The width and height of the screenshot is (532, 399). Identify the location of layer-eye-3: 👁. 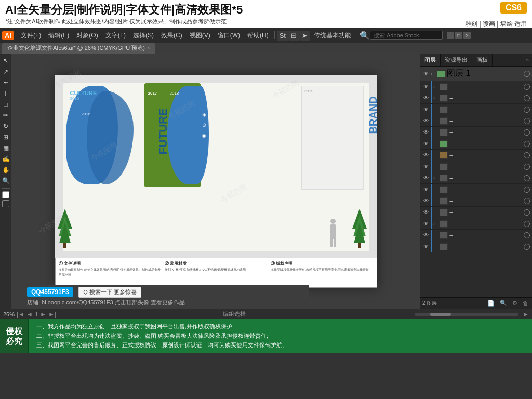
(426, 109).